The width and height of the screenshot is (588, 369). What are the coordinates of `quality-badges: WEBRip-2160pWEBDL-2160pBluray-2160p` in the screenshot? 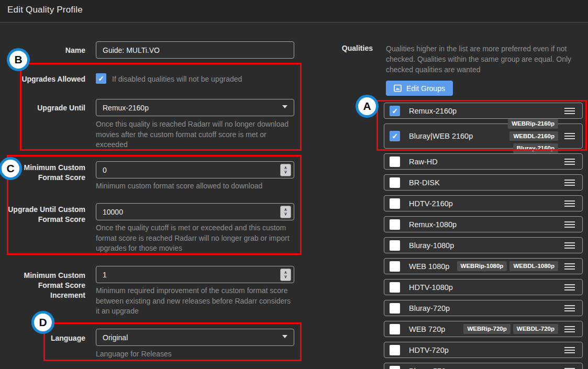 It's located at (515, 136).